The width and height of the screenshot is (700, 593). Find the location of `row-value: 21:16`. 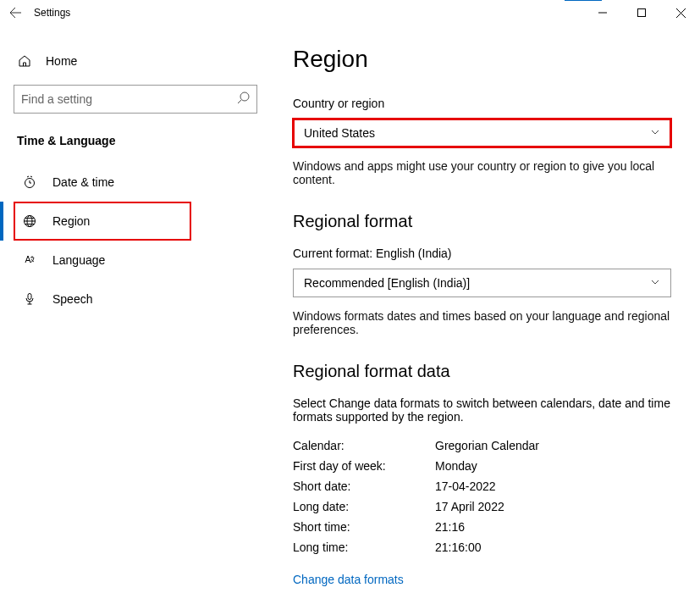

row-value: 21:16 is located at coordinates (450, 527).